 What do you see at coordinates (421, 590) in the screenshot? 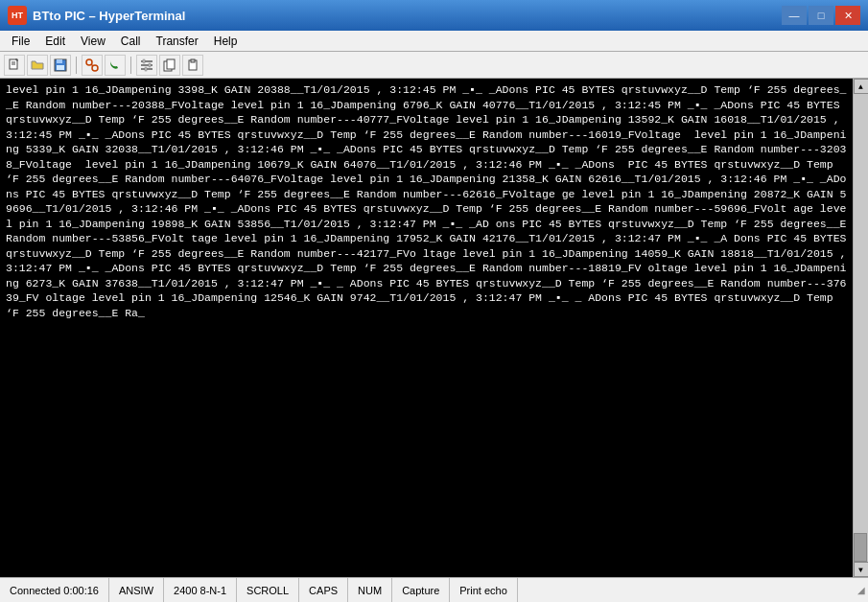
I see `status-capture: Capture` at bounding box center [421, 590].